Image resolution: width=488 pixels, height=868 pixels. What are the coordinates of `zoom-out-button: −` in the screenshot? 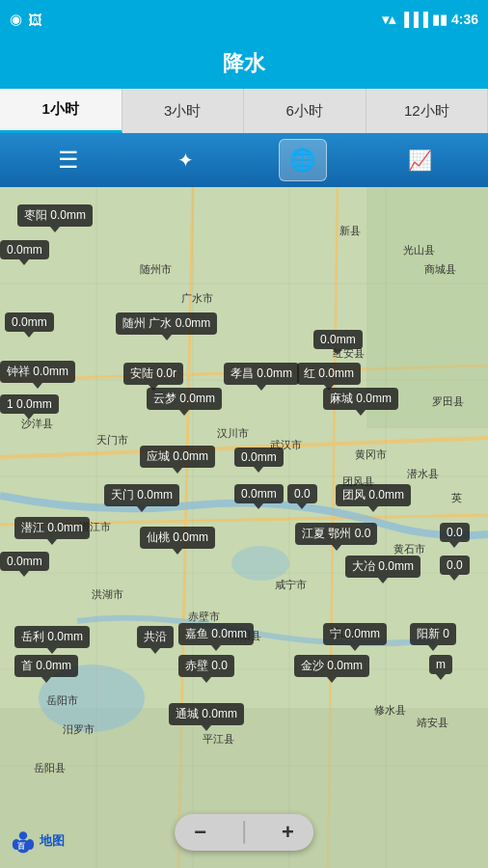 It's located at (201, 832).